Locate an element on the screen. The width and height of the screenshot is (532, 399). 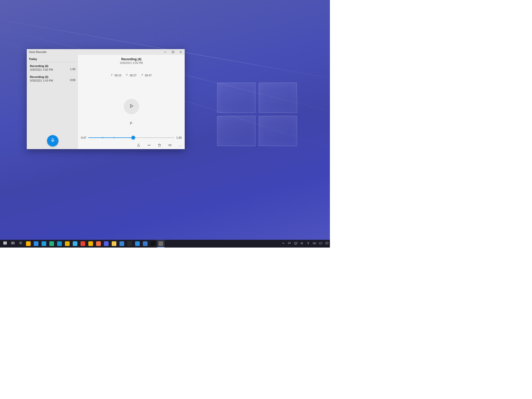
cmd-icon is located at coordinates (153, 244).